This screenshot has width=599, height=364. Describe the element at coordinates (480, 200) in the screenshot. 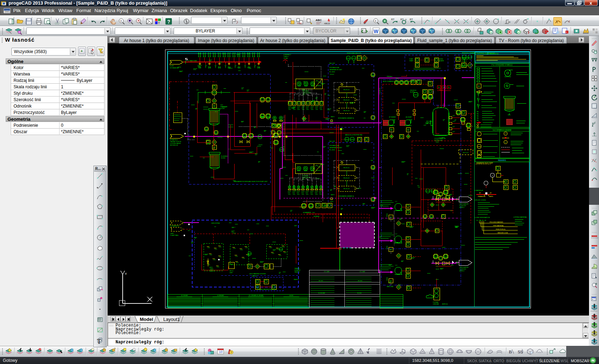

I see `svg-text: 3-FLUID CODES` at that location.